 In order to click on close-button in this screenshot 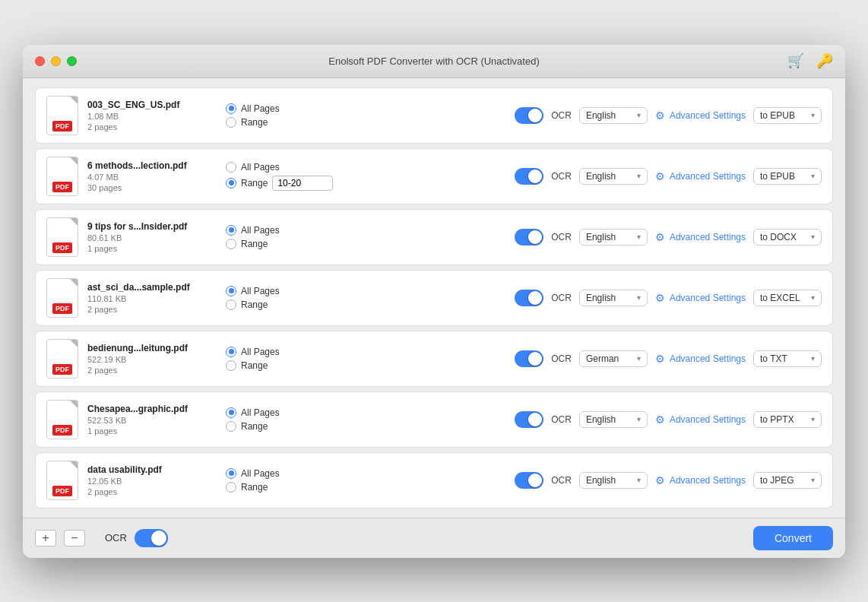, I will do `click(40, 61)`.